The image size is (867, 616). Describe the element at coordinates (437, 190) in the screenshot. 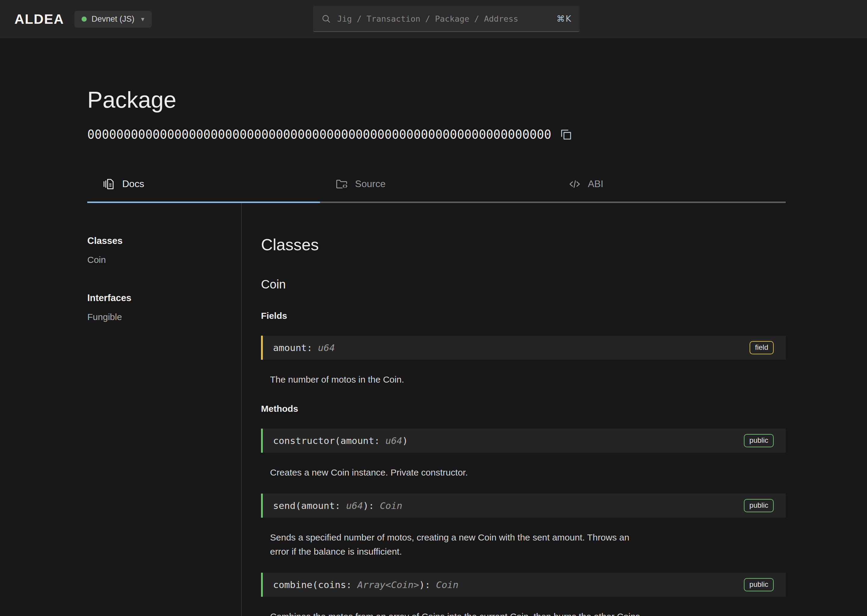

I see `tab-bar: Docs Source ABI` at that location.